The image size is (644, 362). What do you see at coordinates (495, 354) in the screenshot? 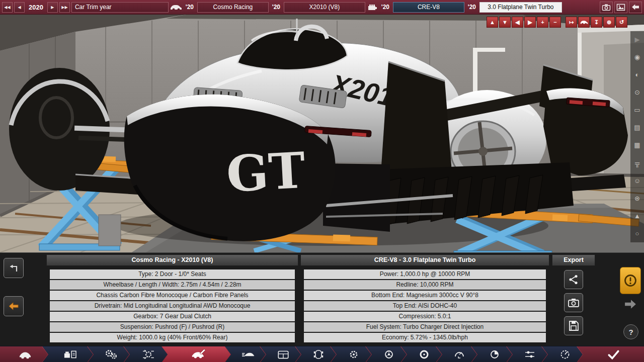
I see `wheel-pie-icon` at bounding box center [495, 354].